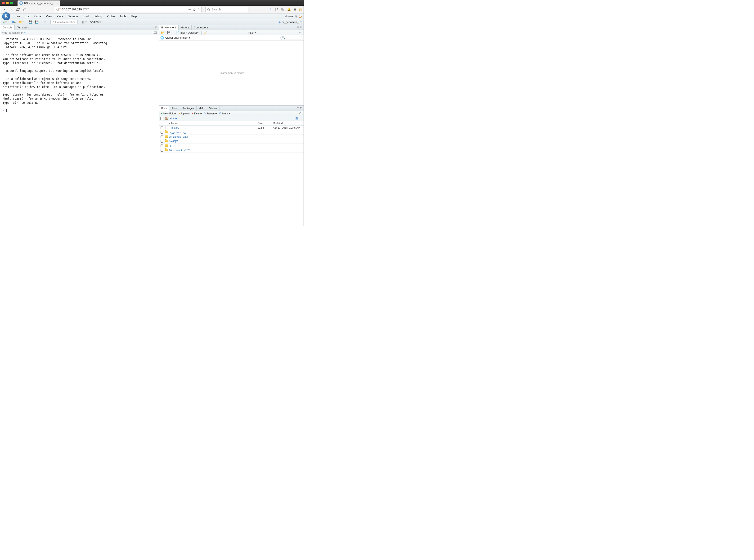 This screenshot has height=560, width=754. What do you see at coordinates (170, 123) in the screenshot?
I see `sort-asc-icon: ▲` at bounding box center [170, 123].